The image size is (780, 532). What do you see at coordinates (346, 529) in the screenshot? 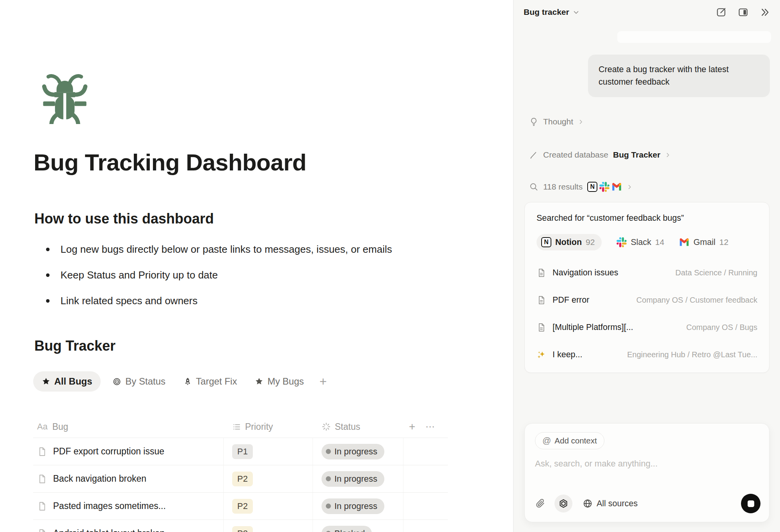
I see `status-tag: Blocked` at bounding box center [346, 529].